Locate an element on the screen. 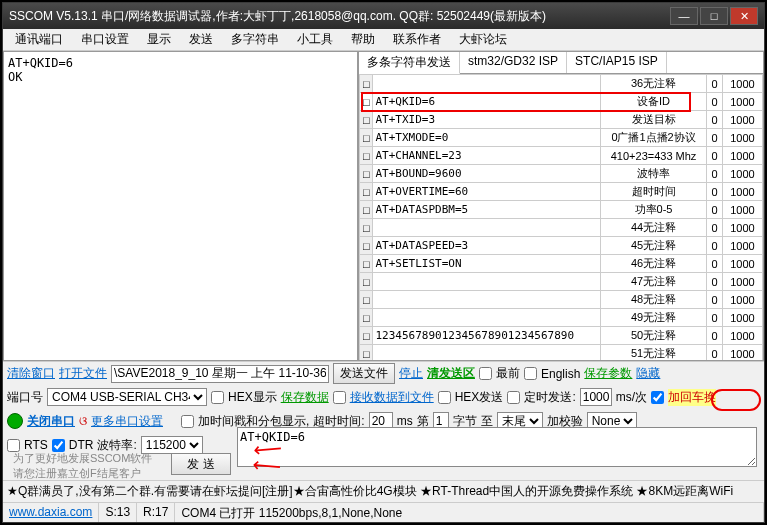 The image size is (767, 525). send-text-input is located at coordinates (497, 447).